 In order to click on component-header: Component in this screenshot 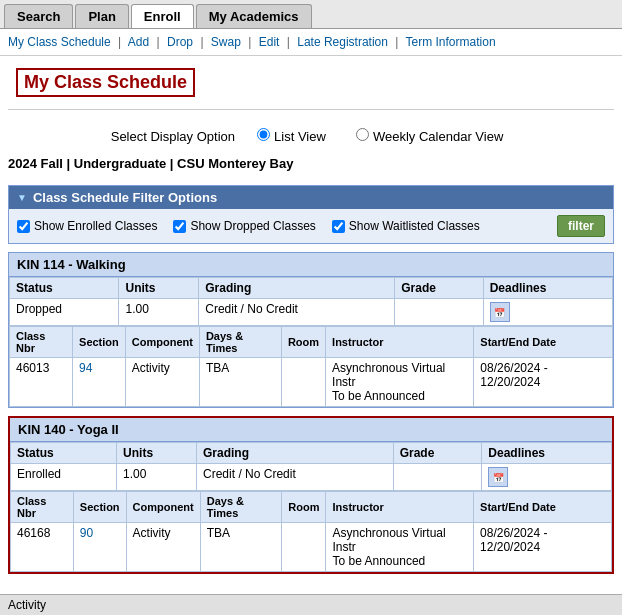, I will do `click(162, 342)`.